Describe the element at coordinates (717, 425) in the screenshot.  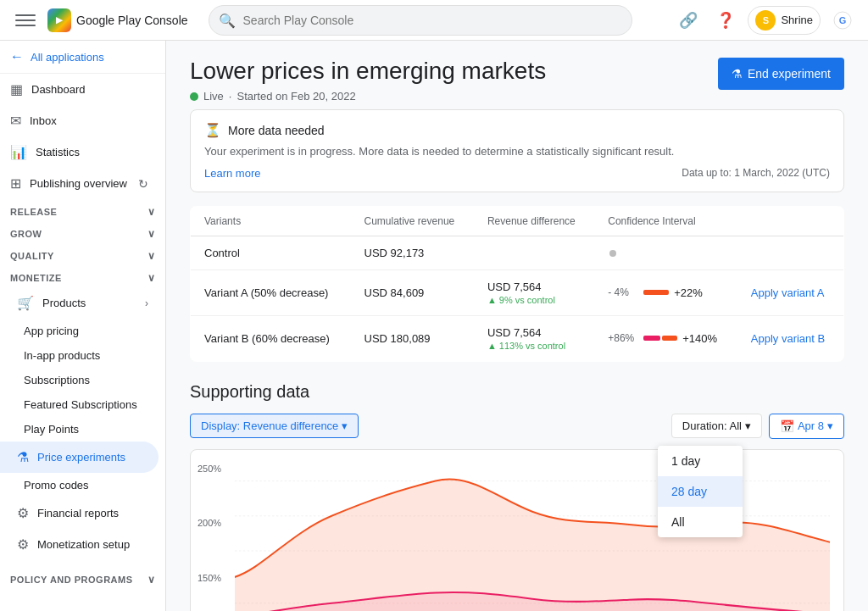
I see `duration-button: Duration: All ▾` at that location.